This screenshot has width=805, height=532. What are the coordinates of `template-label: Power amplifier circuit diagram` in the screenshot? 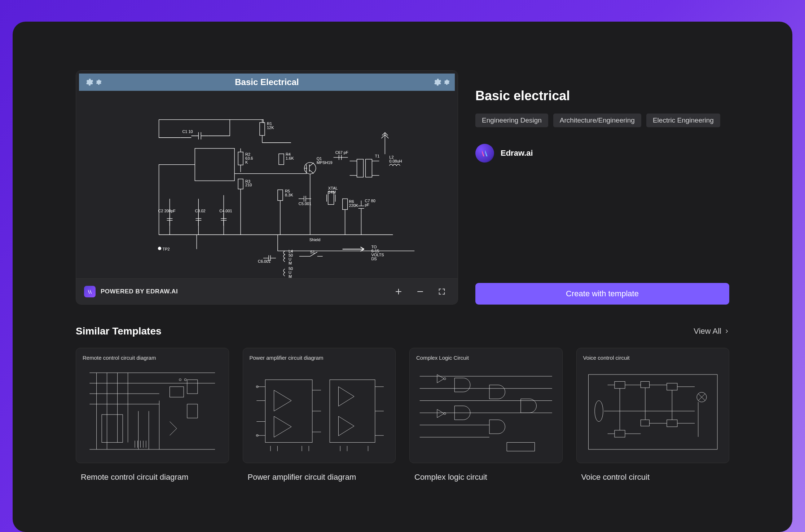 It's located at (320, 477).